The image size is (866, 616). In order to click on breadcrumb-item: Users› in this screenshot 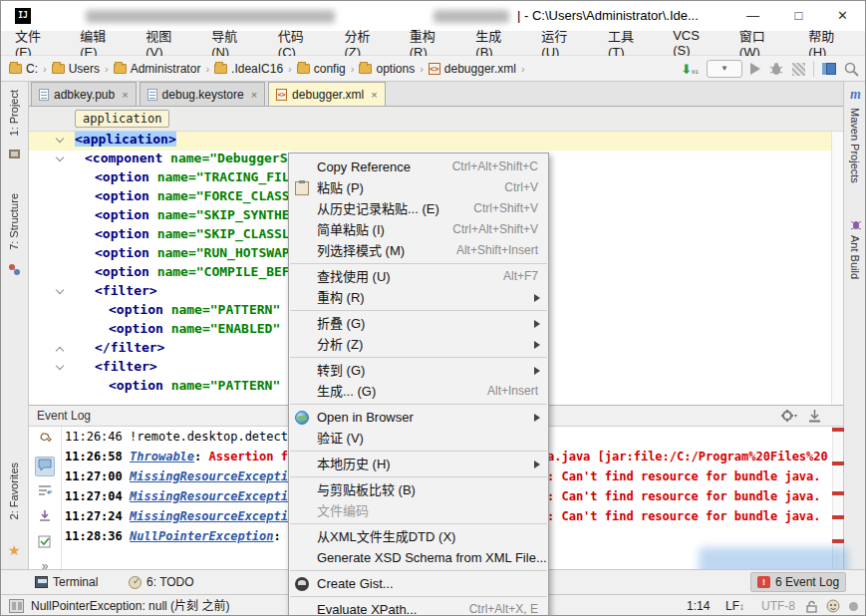, I will do `click(83, 69)`.